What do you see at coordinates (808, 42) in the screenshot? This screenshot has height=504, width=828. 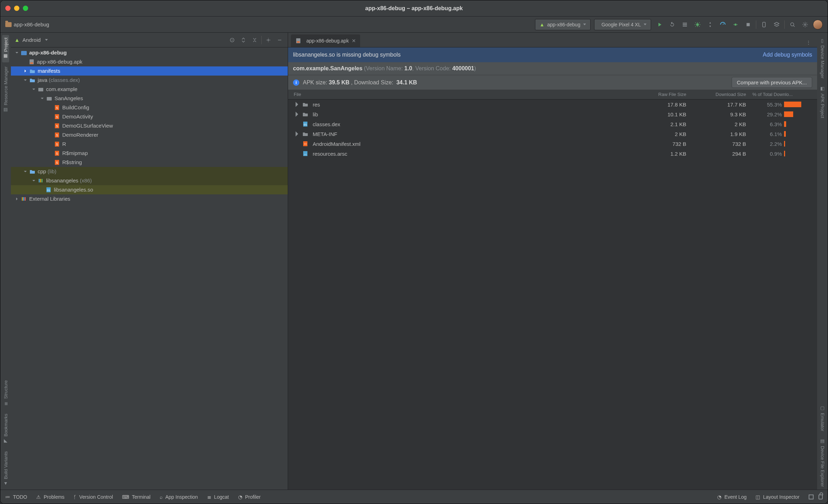 I see `tab-more-button: ⋮` at bounding box center [808, 42].